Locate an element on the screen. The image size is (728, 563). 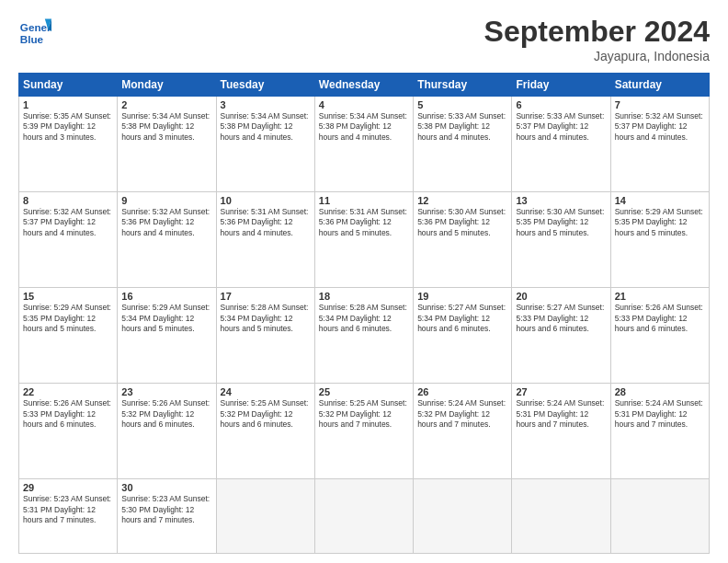
day-number: 21 is located at coordinates (660, 296).